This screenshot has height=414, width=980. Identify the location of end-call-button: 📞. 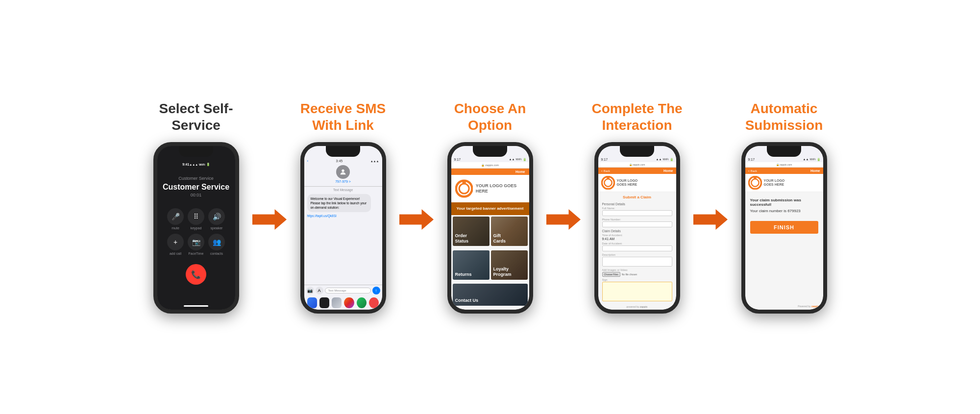
(196, 274).